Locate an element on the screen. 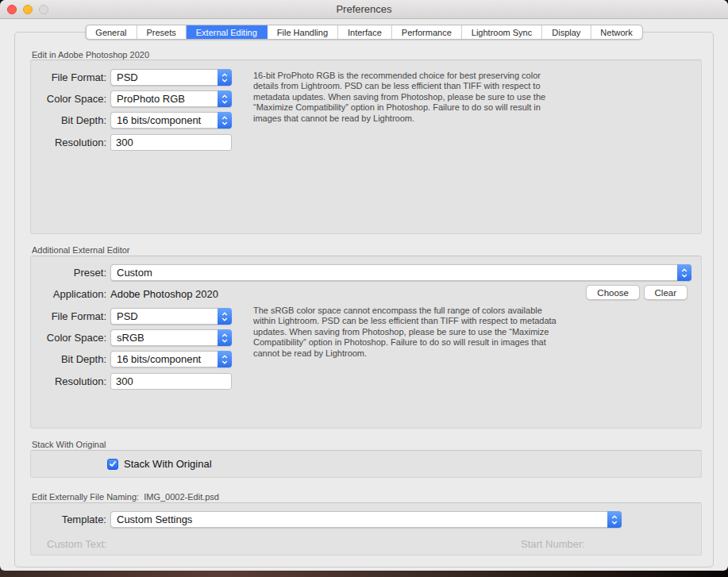 Image resolution: width=728 pixels, height=577 pixels. tab-bar: GeneralPresetsExternal EditingFile Handl… is located at coordinates (364, 32).